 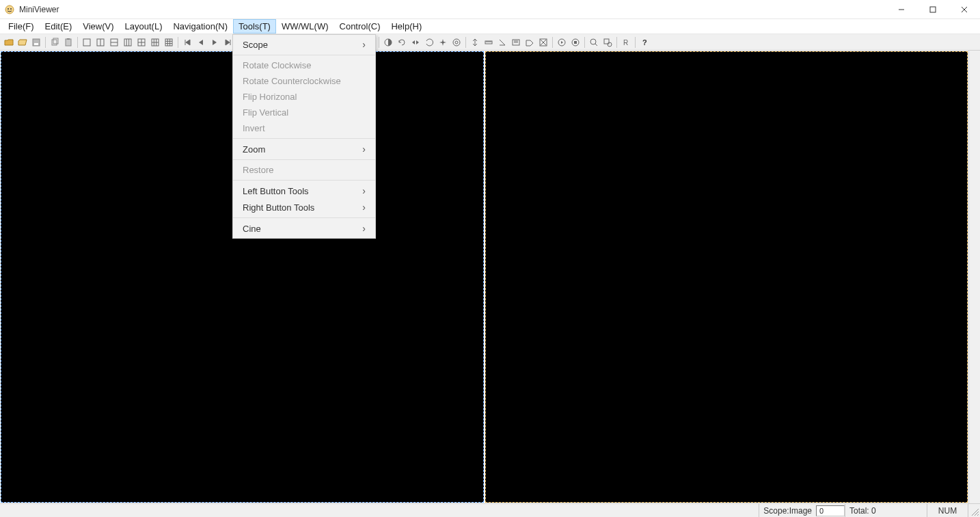 What do you see at coordinates (305, 26) in the screenshot?
I see `menu-wwwl: WW/WL(W)` at bounding box center [305, 26].